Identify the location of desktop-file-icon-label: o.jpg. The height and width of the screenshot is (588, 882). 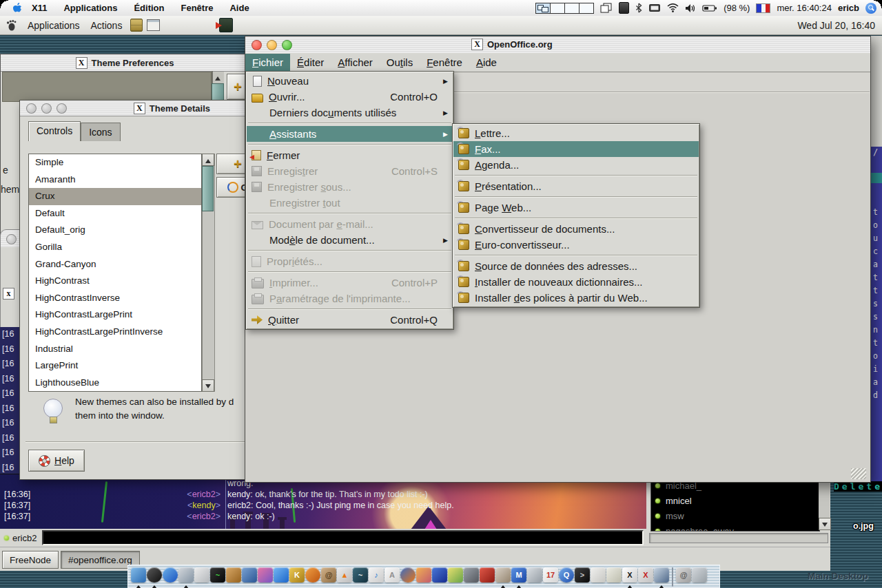
(863, 526).